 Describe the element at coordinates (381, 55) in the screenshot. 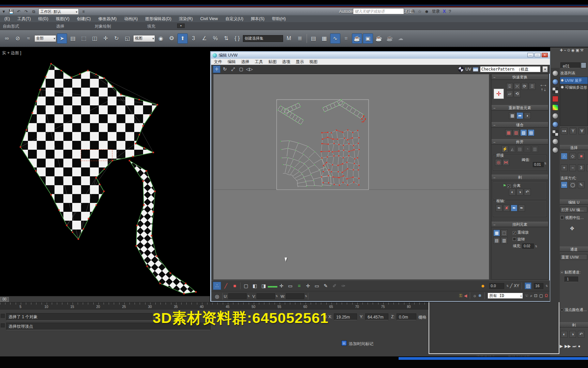

I see `edit-uvw-titlebar: 编辑 UVW — □ ✕` at that location.